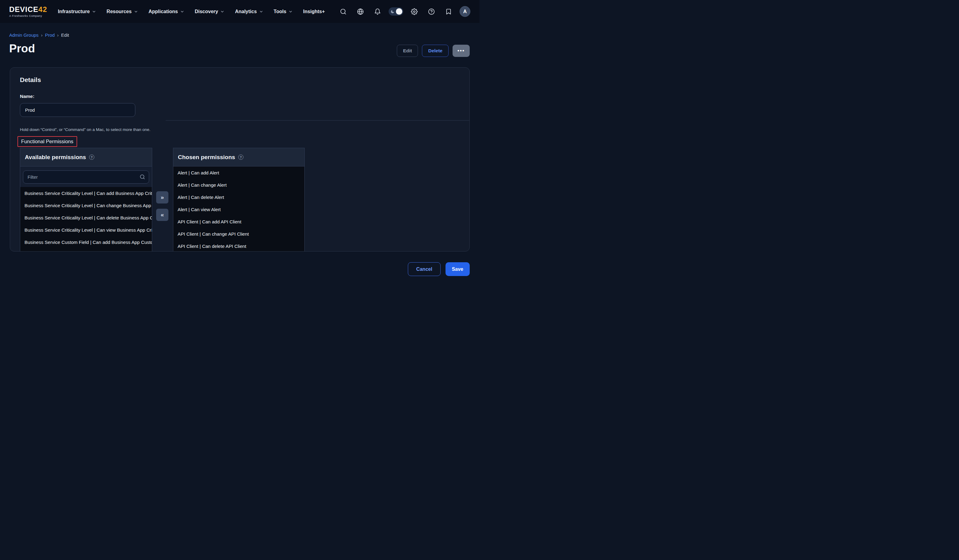  Describe the element at coordinates (74, 11) in the screenshot. I see `nav-item-label: Infrastructure` at that location.